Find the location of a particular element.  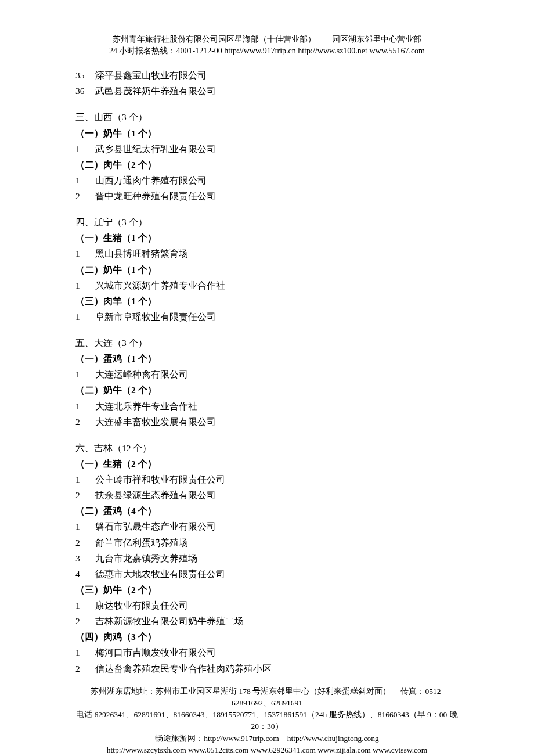

list-item: 36武邑县茂祥奶牛养殖有限公司 is located at coordinates (267, 91).